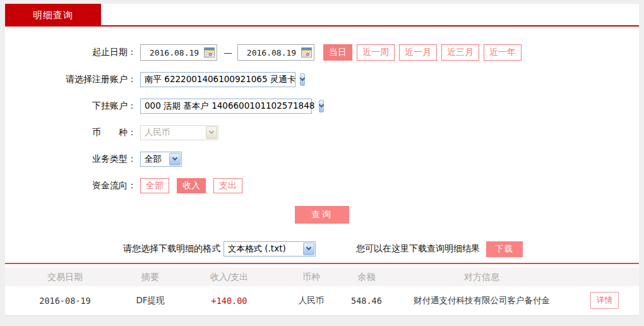 The height and width of the screenshot is (326, 644). What do you see at coordinates (172, 249) in the screenshot?
I see `download-format-label: 请您选择下载明细的格式` at bounding box center [172, 249].